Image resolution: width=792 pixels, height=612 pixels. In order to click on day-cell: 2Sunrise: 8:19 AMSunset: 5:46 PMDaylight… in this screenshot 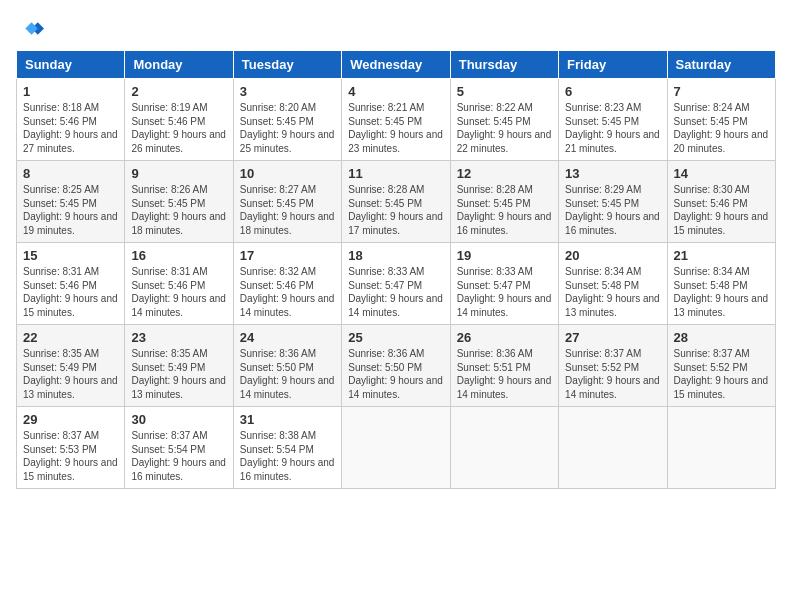, I will do `click(179, 120)`.